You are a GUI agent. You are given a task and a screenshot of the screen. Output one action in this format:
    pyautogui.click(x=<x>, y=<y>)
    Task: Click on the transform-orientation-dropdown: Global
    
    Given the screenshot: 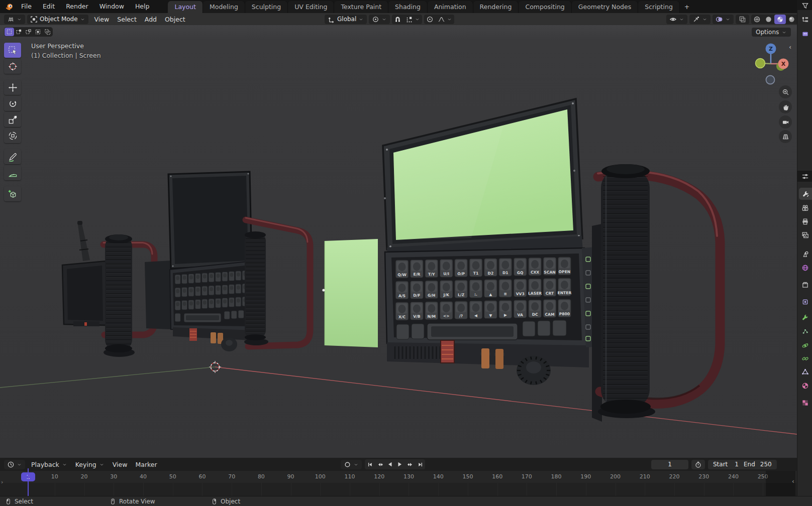 What is the action you would take?
    pyautogui.click(x=346, y=19)
    